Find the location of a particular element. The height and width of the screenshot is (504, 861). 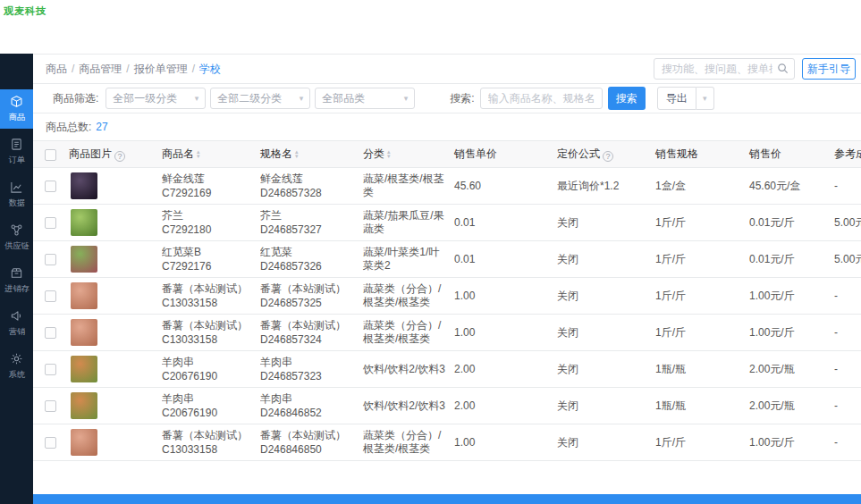

table-row: 番薯（本站测试） C13033158 番薯（本站测试） D246857324 蔬… is located at coordinates (447, 332).